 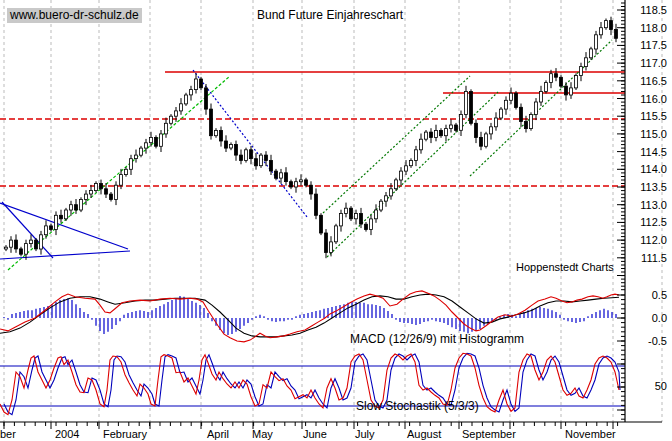 What do you see at coordinates (310, 316) in the screenshot?
I see `macd-line` at bounding box center [310, 316].